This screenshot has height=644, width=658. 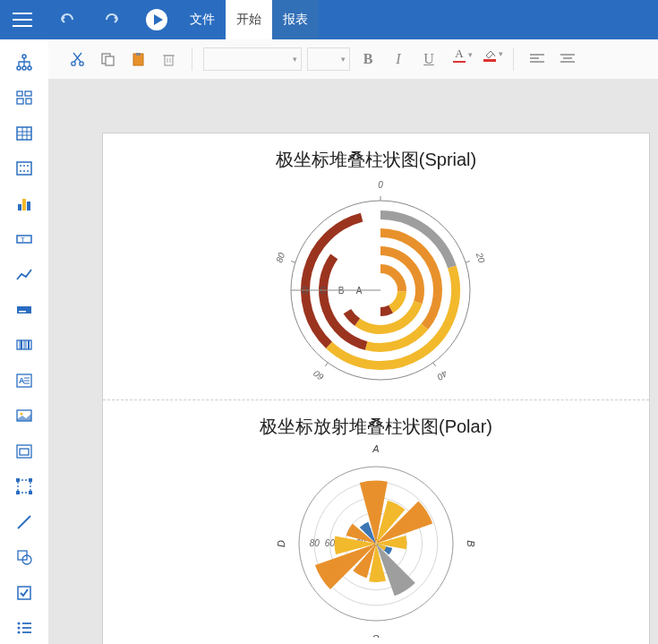 I want to click on sidebar-richtext: A, so click(x=24, y=380).